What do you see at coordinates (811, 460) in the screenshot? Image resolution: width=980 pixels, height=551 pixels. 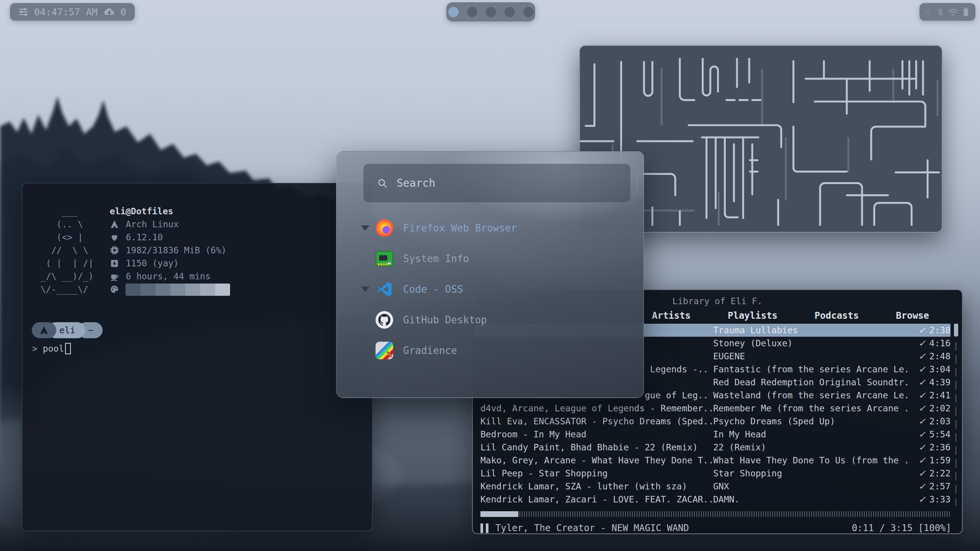 I see `track-title: What Have They Done To Us (from the ..` at bounding box center [811, 460].